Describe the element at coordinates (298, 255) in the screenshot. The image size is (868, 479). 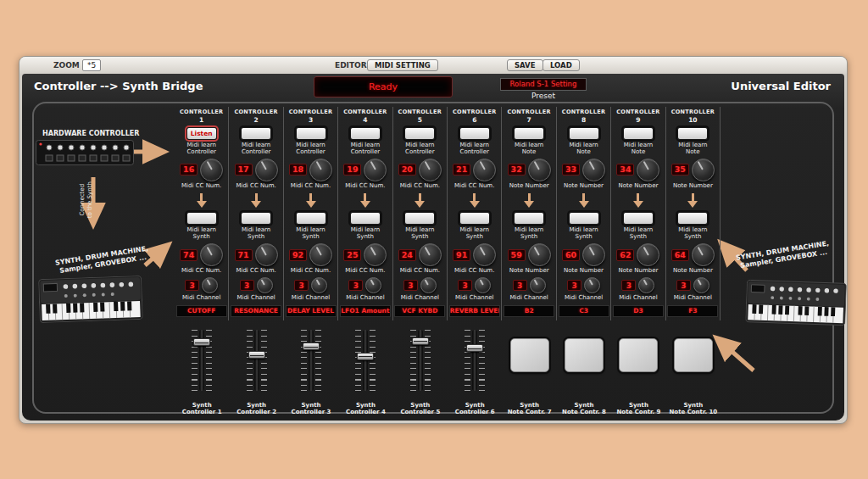
I see `synth-cc-display: 92` at that location.